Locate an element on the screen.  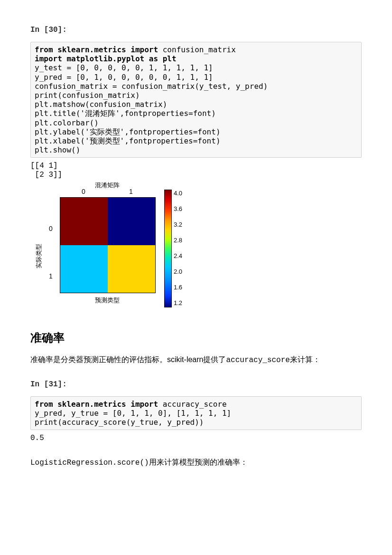
cell-2-code: from sklearn.metrics import accuracy_sco… is located at coordinates (196, 413).